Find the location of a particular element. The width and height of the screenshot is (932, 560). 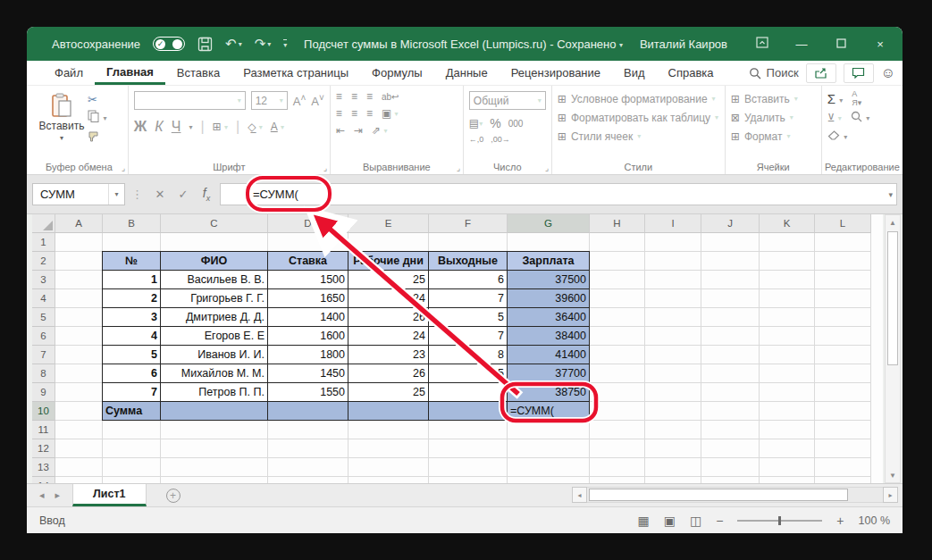

cell-E2: Рабочие дни is located at coordinates (388, 261).